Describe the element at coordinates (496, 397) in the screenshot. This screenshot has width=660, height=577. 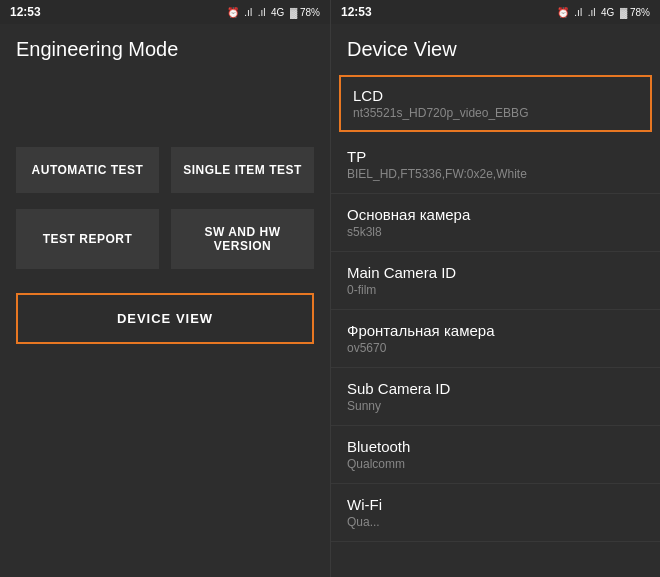
I see `device-list-item: Sub Camera IDSunny` at that location.